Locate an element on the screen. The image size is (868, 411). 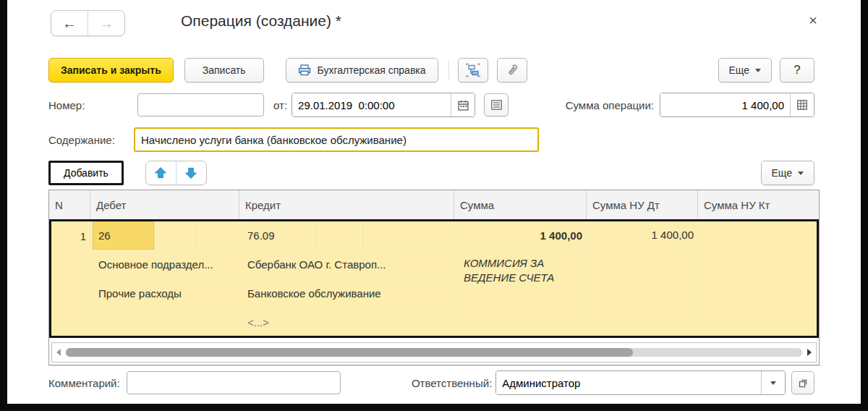
header-credit: Кредит is located at coordinates (347, 205).